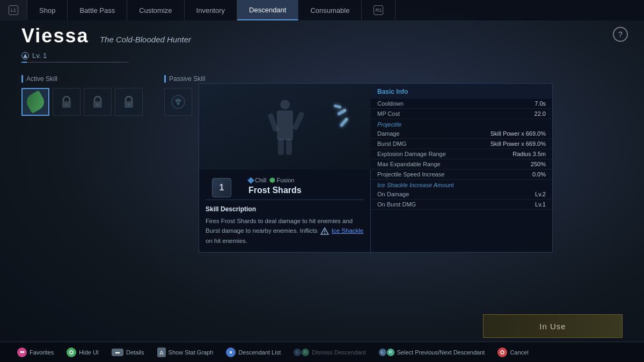 The width and height of the screenshot is (644, 362). What do you see at coordinates (462, 184) in the screenshot?
I see `ice-shackle-category: Ice Shackle Increase Amount` at bounding box center [462, 184].